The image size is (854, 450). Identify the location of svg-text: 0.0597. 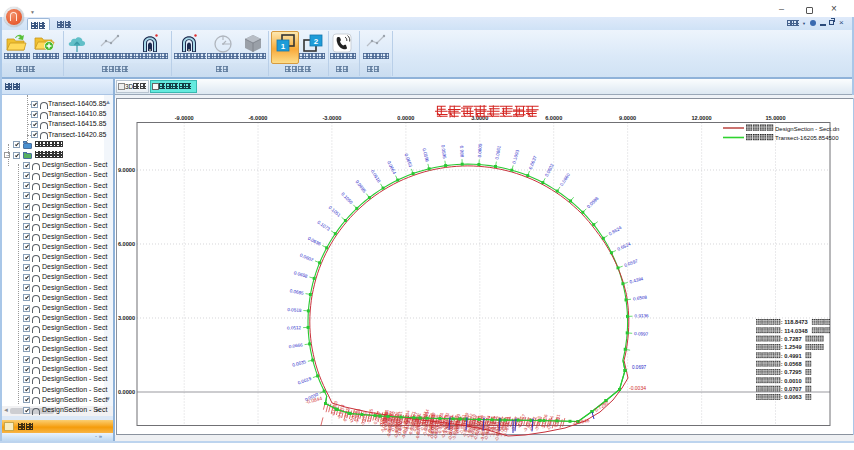
(632, 263).